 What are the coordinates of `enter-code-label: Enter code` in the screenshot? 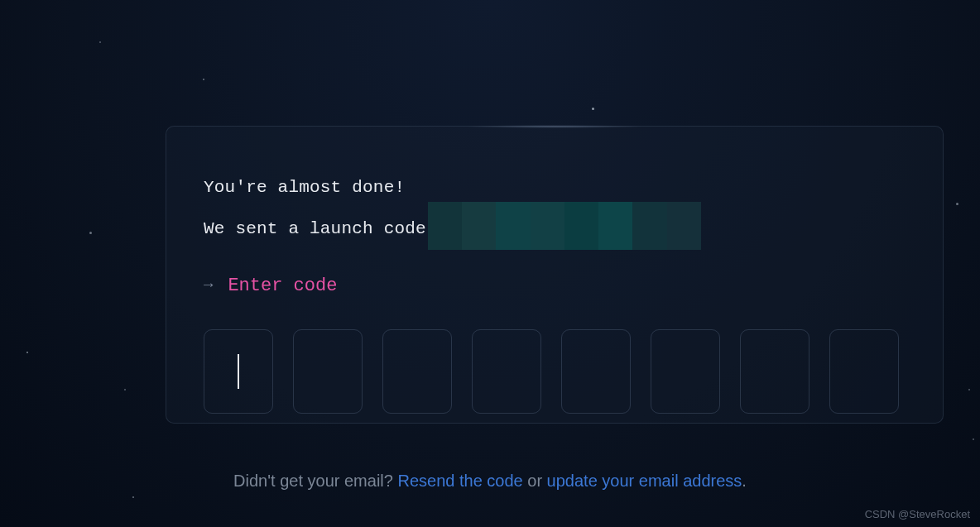 It's located at (282, 286).